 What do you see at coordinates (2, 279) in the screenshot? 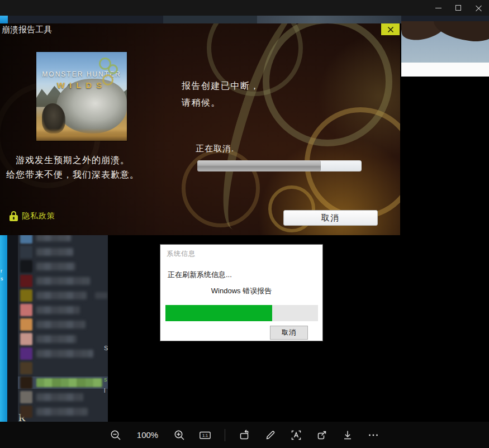
I see `strip-text-fragment: s` at bounding box center [2, 279].